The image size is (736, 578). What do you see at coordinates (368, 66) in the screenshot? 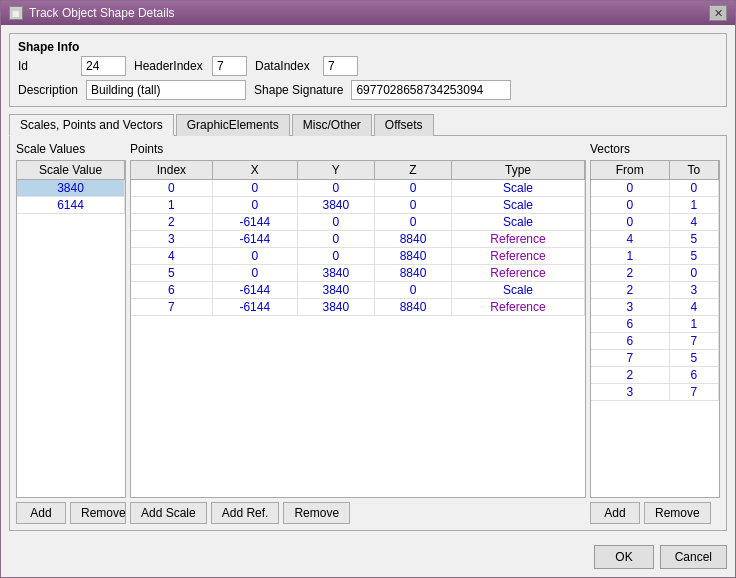
I see `info-row-1: Id HeaderIndex DataIndex` at bounding box center [368, 66].